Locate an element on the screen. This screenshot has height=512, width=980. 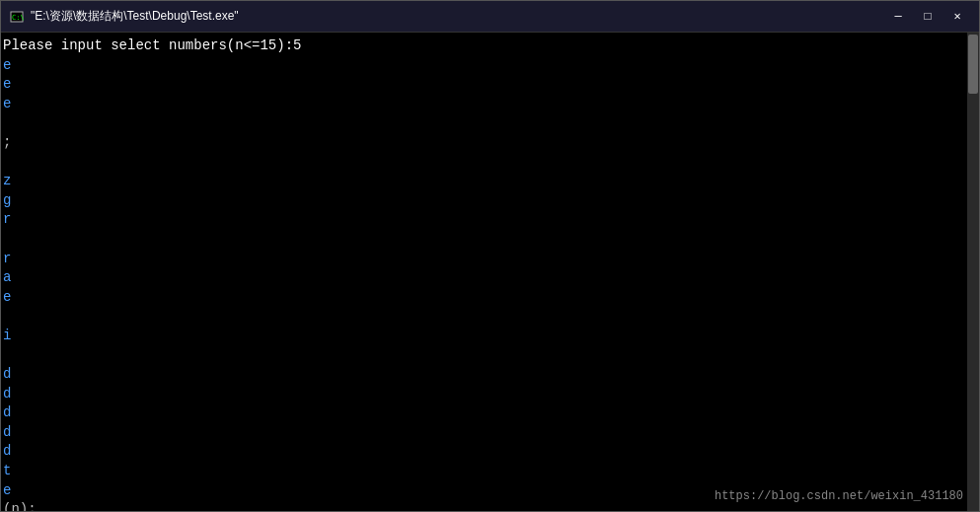
watermark: https://blog.csdn.net/weixin_431180 is located at coordinates (839, 496).